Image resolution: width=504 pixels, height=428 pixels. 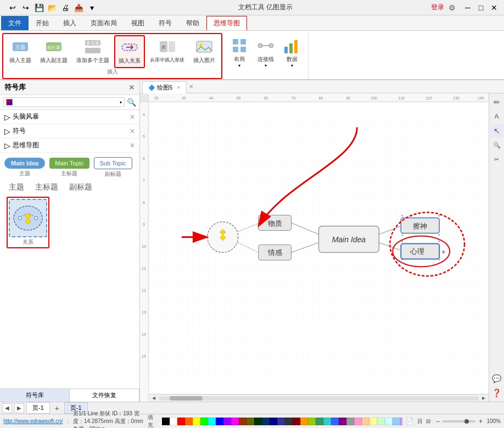 I want to click on swatch-gray, so click(x=350, y=421).